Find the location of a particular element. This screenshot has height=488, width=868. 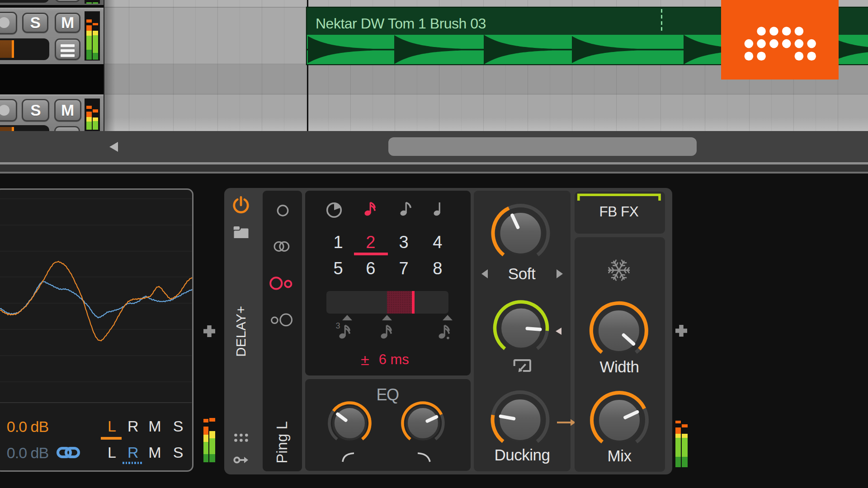

sync-multiplier-5: 5 is located at coordinates (338, 268).